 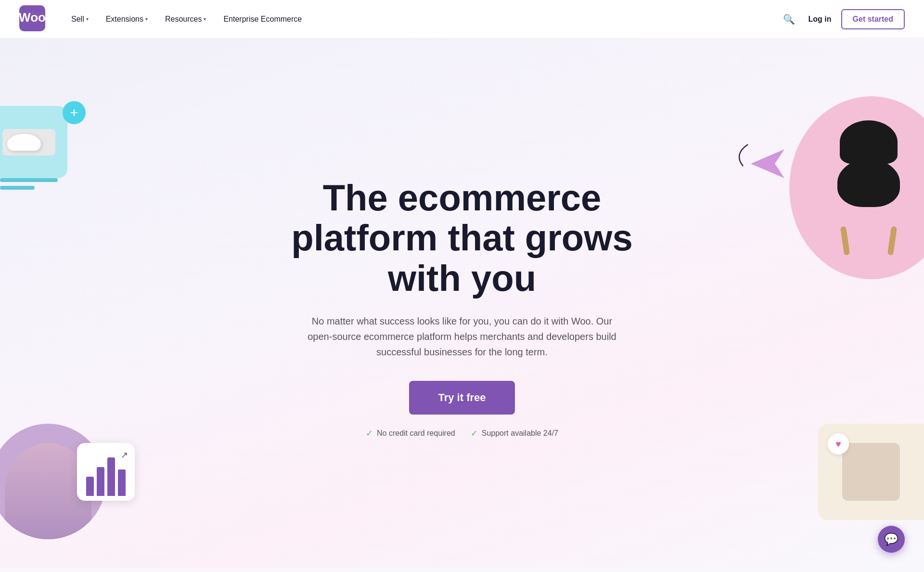 What do you see at coordinates (32, 19) in the screenshot?
I see `logo: Woo` at bounding box center [32, 19].